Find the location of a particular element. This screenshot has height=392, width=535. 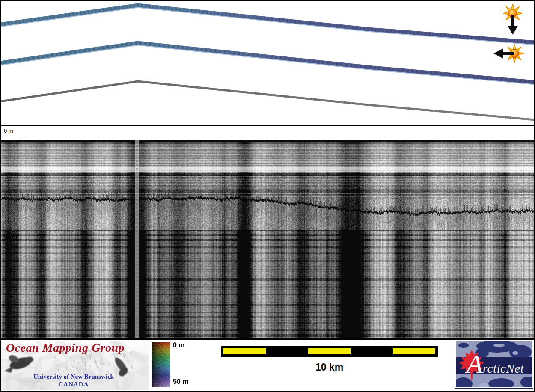

depth-colorbar is located at coordinates (161, 365).